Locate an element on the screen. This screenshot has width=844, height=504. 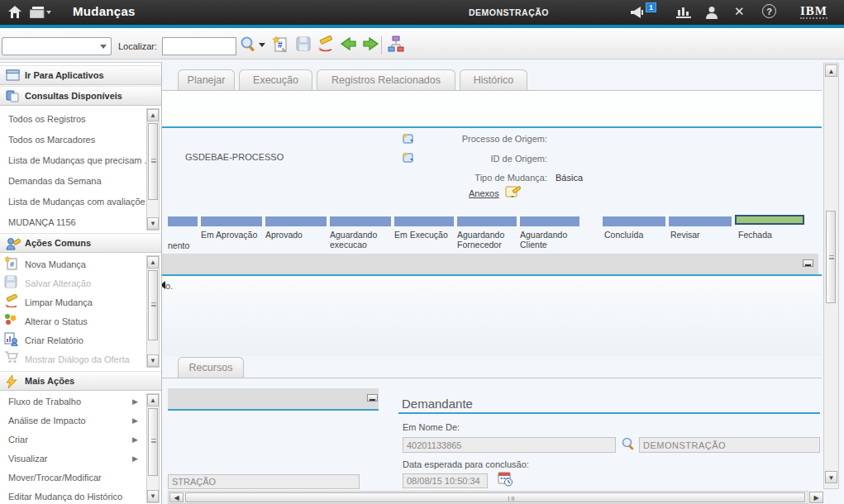
new-record-icon: # is located at coordinates (280, 45).